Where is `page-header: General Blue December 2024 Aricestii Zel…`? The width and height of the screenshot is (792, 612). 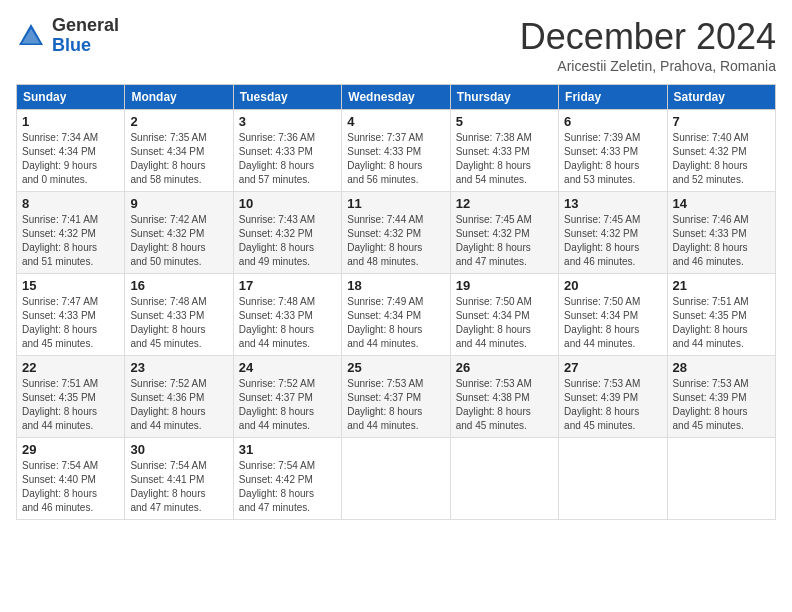
page-header: General Blue December 2024 Aricestii Zel… is located at coordinates (396, 45).